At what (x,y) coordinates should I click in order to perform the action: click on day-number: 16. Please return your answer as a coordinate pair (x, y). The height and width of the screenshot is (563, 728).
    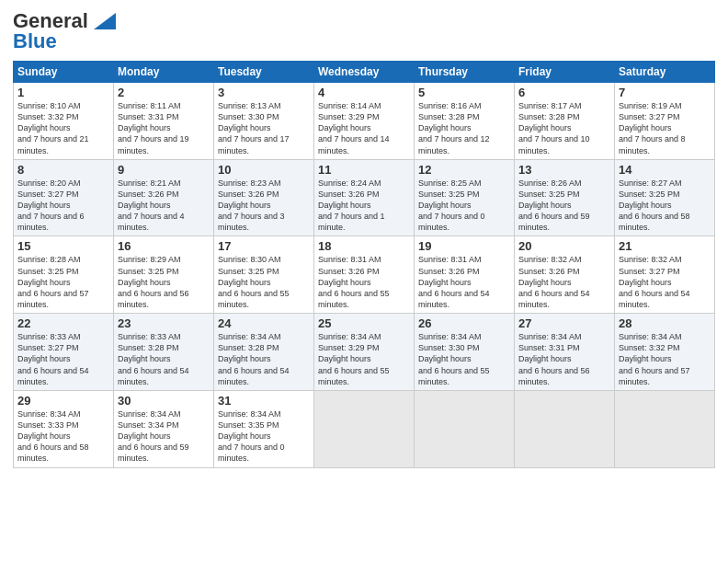
    Looking at the image, I should click on (164, 247).